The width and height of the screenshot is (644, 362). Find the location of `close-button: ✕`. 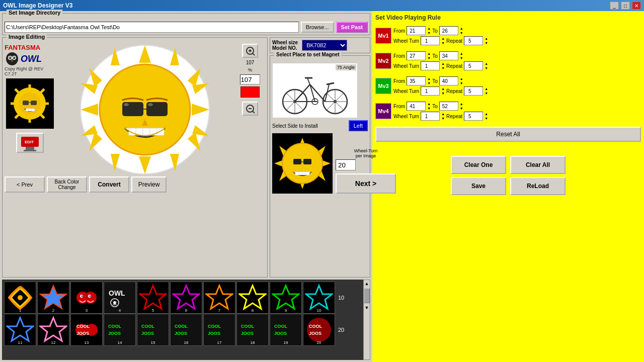

close-button: ✕ is located at coordinates (636, 6).